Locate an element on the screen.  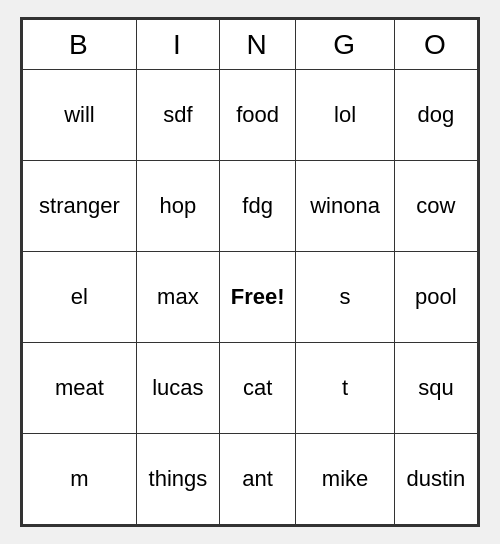
table-cell: will is located at coordinates (80, 116).